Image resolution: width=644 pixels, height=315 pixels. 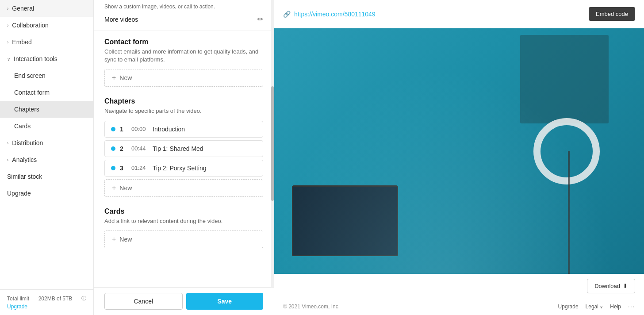 I want to click on sidebar: › General › Collaboration › Embed ∨ Inte…, so click(x=47, y=158).